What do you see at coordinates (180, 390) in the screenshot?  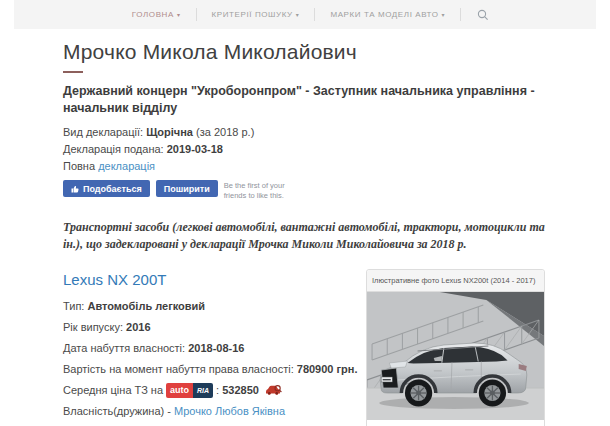 I see `autoria-logo-auto: auto` at bounding box center [180, 390].